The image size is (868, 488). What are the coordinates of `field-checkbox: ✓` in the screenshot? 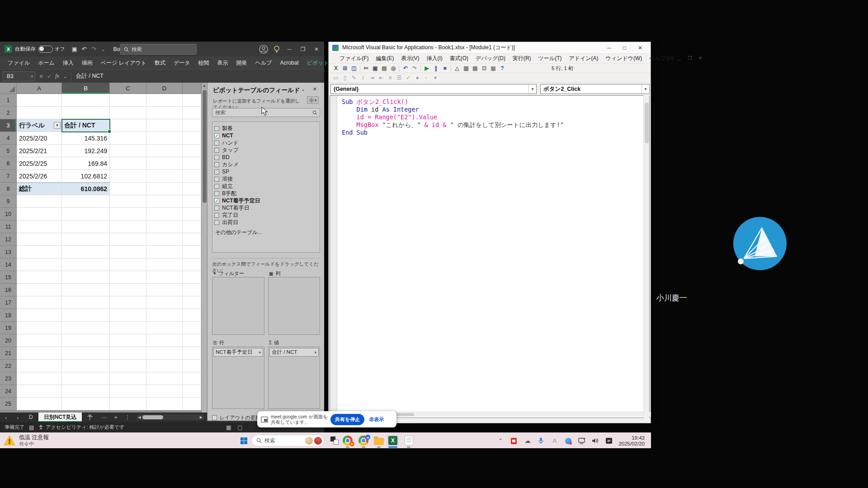 It's located at (217, 201).